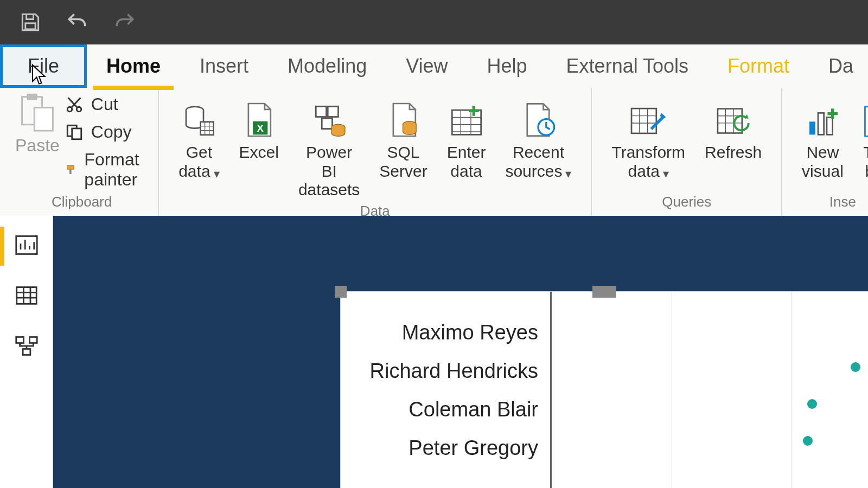 The height and width of the screenshot is (488, 868). Describe the element at coordinates (604, 292) in the screenshot. I see `resize-handle-tm` at that location.